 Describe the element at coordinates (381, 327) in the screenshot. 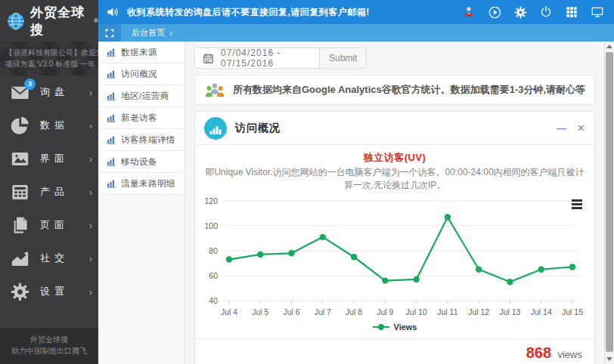

I see `legend-dot-icon` at that location.